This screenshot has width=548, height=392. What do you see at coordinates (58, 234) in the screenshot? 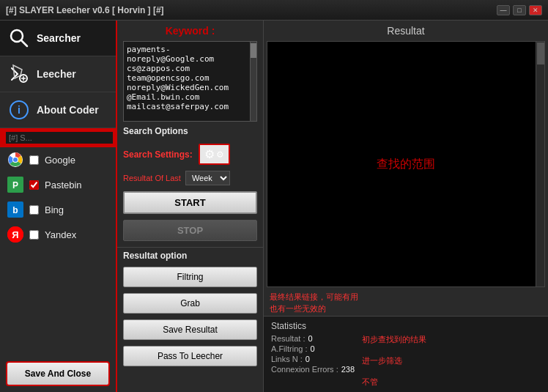
I see `sidebar-item-yandex: Я Yandex` at bounding box center [58, 234].